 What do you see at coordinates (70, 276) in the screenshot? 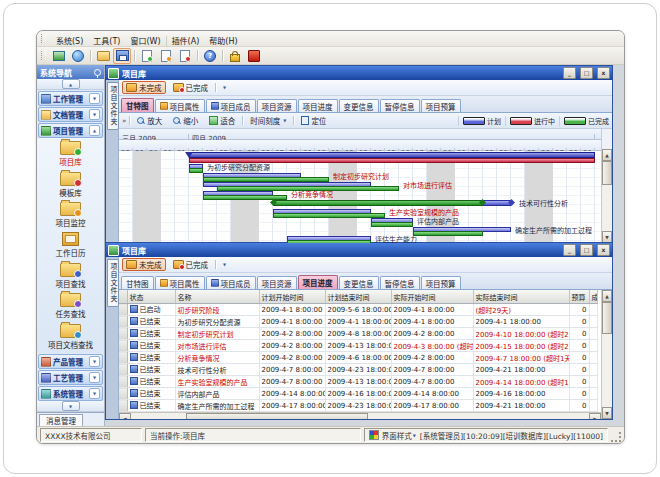
I see `sidebar-item-项目查找: 项目查找` at bounding box center [70, 276].